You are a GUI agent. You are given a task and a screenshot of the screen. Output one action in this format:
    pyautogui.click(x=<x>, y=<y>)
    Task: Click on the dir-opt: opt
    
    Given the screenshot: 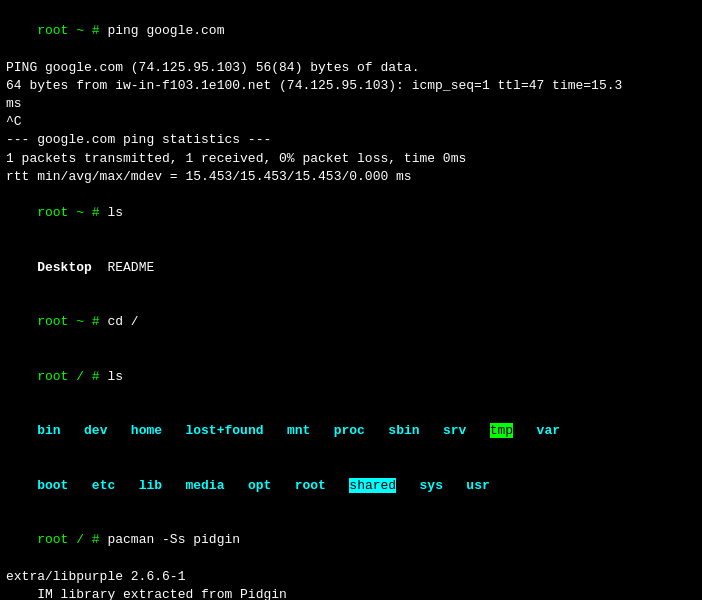 What is the action you would take?
    pyautogui.click(x=260, y=486)
    